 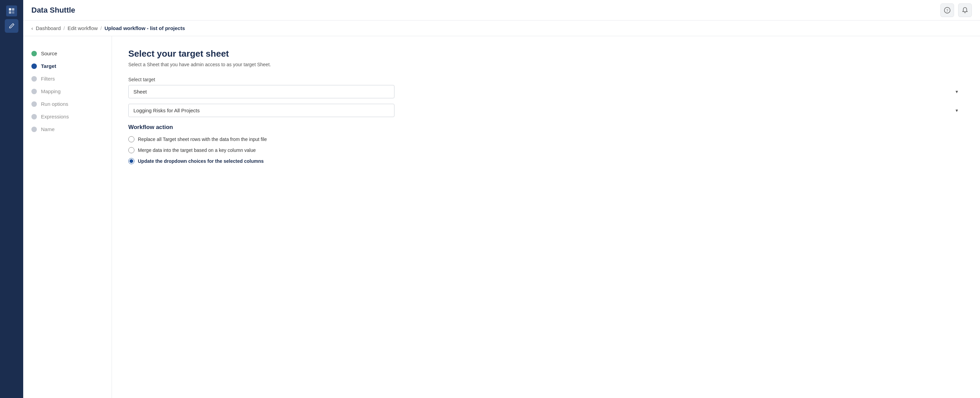 What do you see at coordinates (546, 150) in the screenshot?
I see `radio-merge: Merge data into the target based on a ke…` at bounding box center [546, 150].